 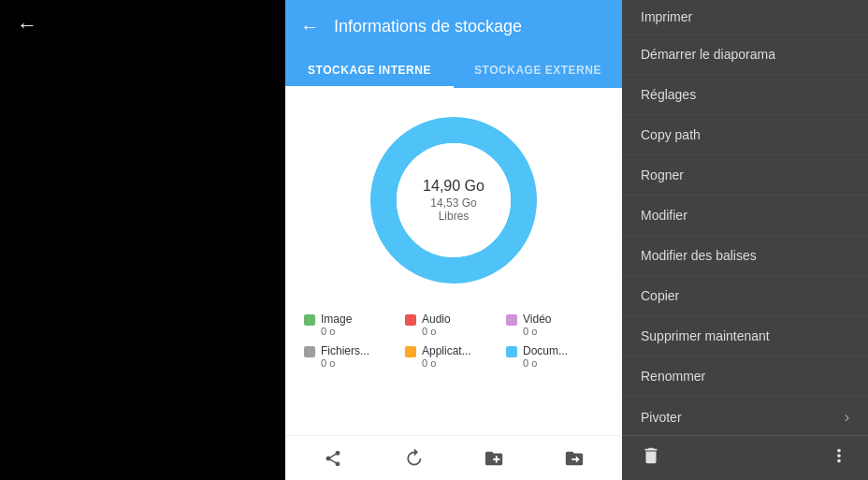 I want to click on share-icon, so click(x=333, y=458).